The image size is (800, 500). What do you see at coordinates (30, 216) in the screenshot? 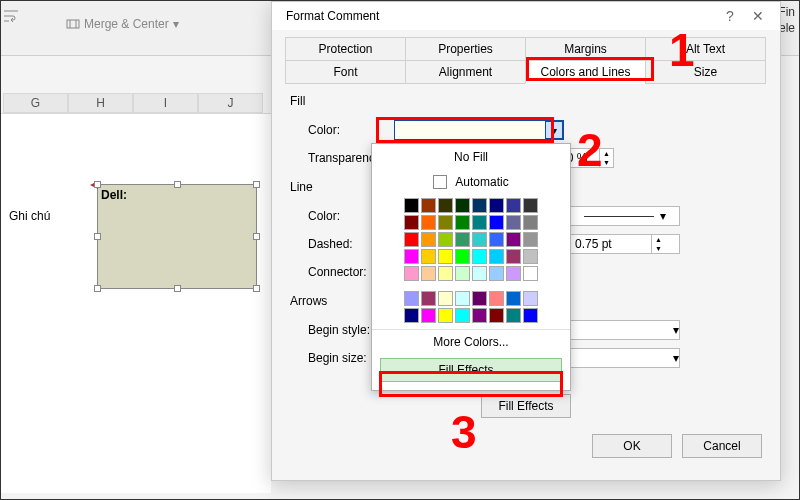
I see `cell-text: Ghi chú` at bounding box center [30, 216].